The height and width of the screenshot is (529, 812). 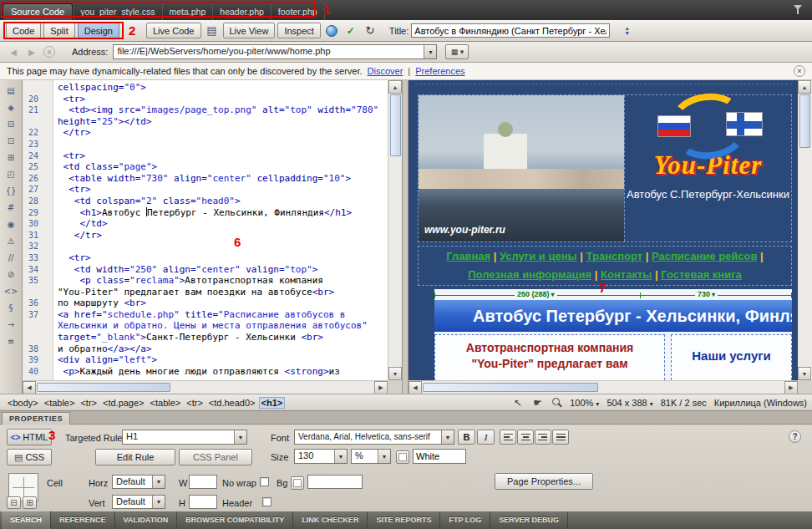 What do you see at coordinates (84, 520) in the screenshot?
I see `results-tab-reference: REFERENCE` at bounding box center [84, 520].